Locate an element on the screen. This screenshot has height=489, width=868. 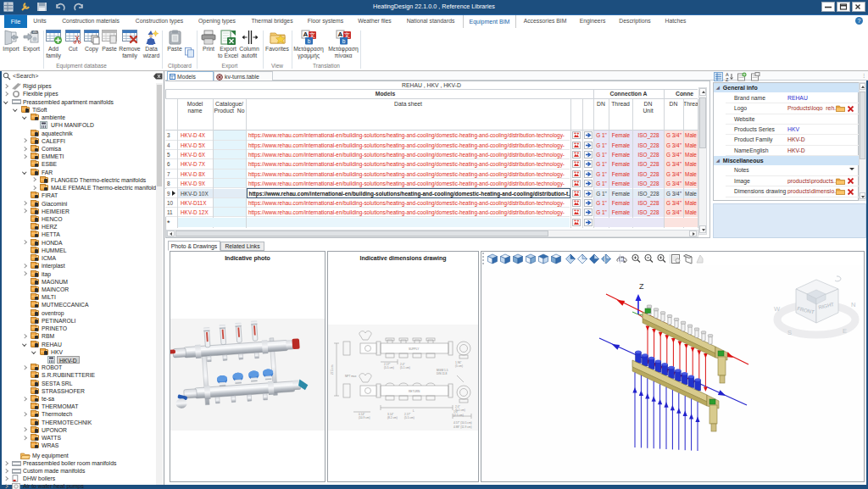
svg-text: W is located at coordinates (777, 308).